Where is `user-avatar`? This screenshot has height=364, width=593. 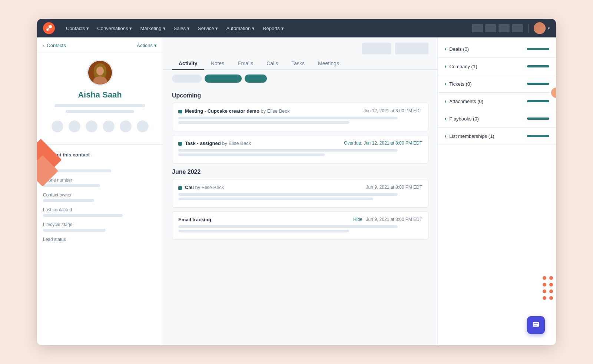
user-avatar is located at coordinates (540, 28).